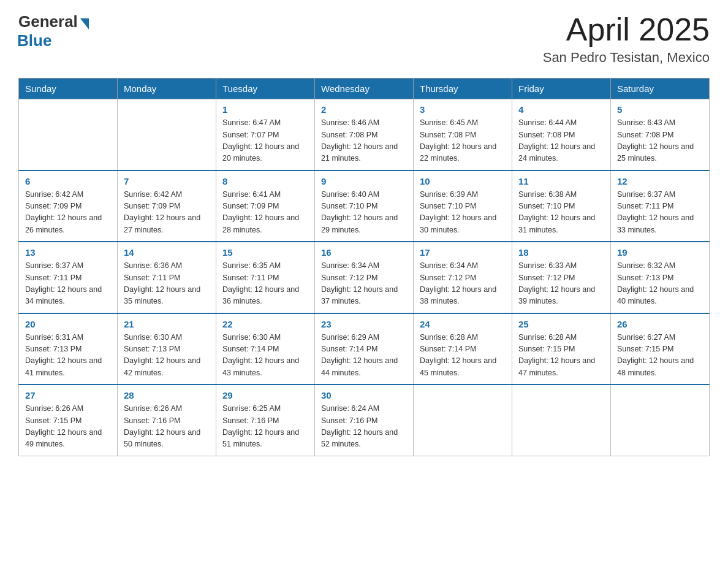 This screenshot has height=563, width=728. What do you see at coordinates (463, 135) in the screenshot?
I see `calendar-day-3: 3Sunrise: 6:45 AMSunset: 7:08 PMDaylight…` at bounding box center [463, 135].